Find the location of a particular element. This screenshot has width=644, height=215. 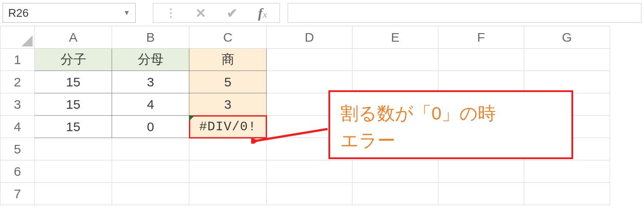

annotation-callout: 割る数が「0」の時 エラー is located at coordinates (451, 125).